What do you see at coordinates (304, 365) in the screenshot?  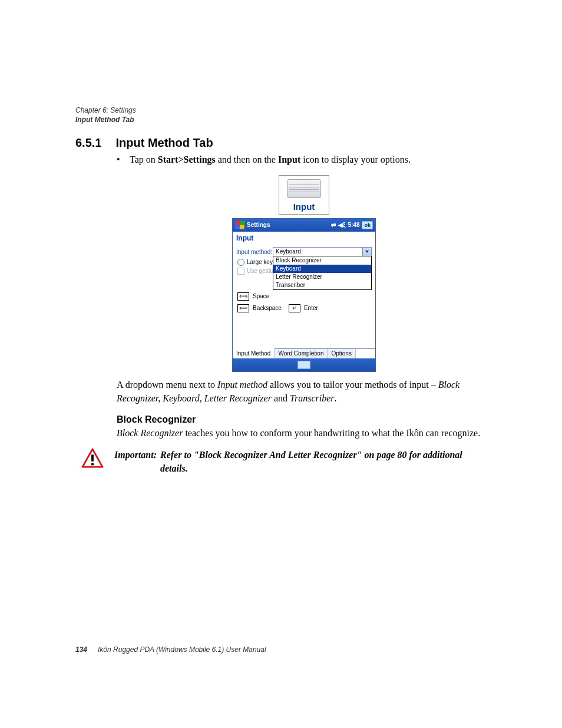 I see `device-bottombar` at bounding box center [304, 365].